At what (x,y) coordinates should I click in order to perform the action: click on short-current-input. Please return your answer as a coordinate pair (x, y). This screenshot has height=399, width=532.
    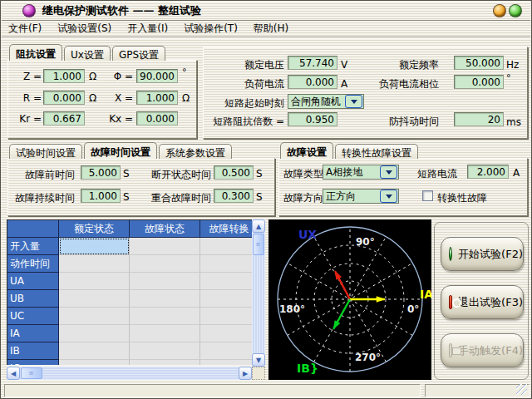
    Looking at the image, I should click on (488, 171).